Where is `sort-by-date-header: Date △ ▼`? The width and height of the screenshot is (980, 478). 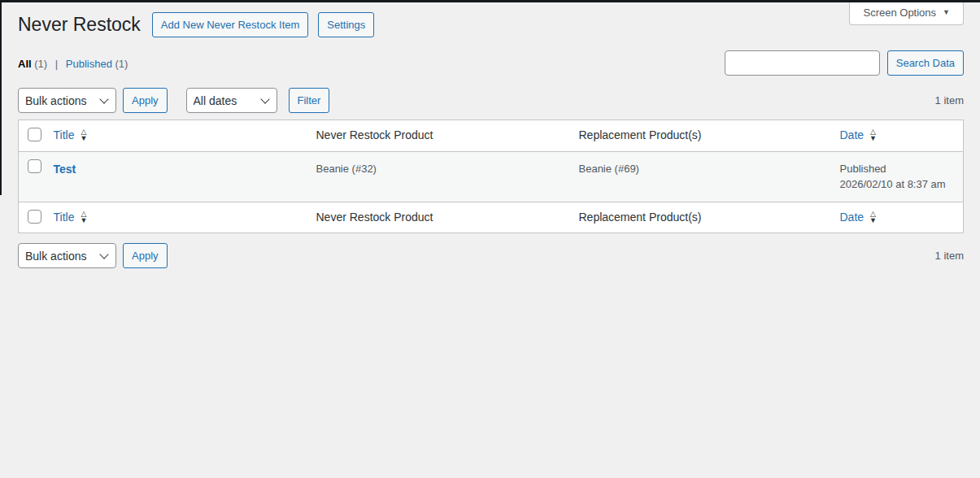
sort-by-date-header: Date △ ▼ is located at coordinates (859, 136).